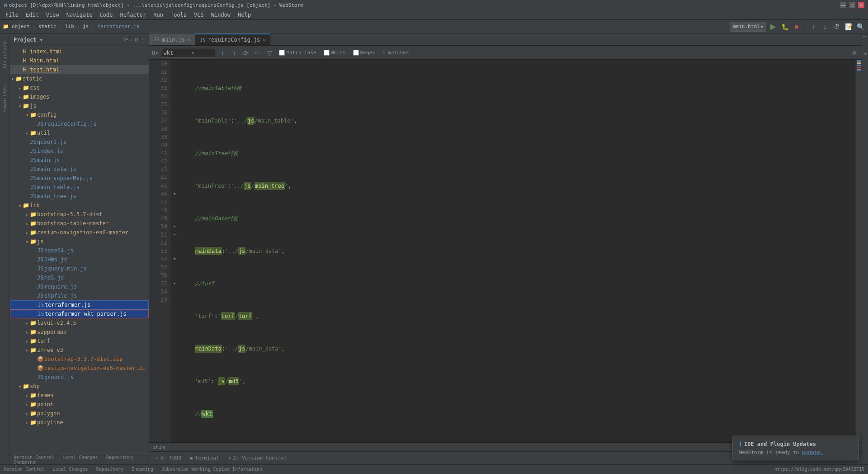 The height and width of the screenshot is (474, 868). Describe the element at coordinates (80, 359) in the screenshot. I see `tree-item-bootstrap-zip: 📦 bootstrap-3.3.7-dist.zip` at that location.